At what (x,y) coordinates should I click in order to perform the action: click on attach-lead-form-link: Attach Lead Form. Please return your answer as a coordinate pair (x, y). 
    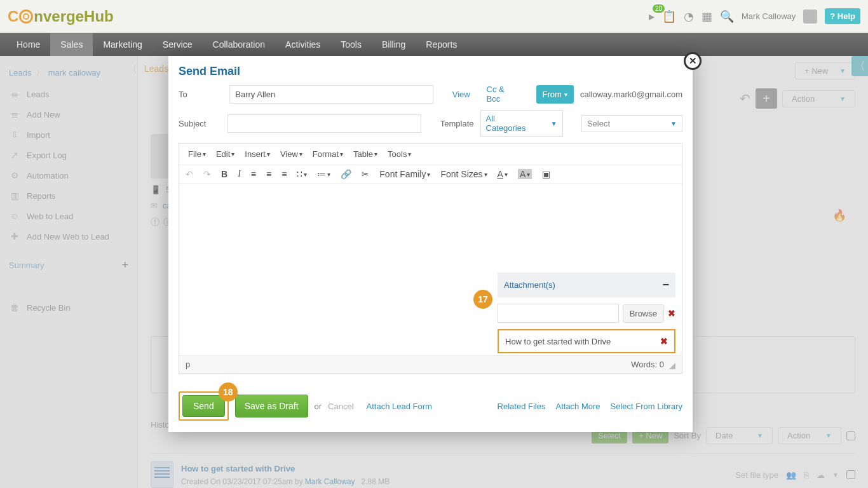
    Looking at the image, I should click on (399, 407).